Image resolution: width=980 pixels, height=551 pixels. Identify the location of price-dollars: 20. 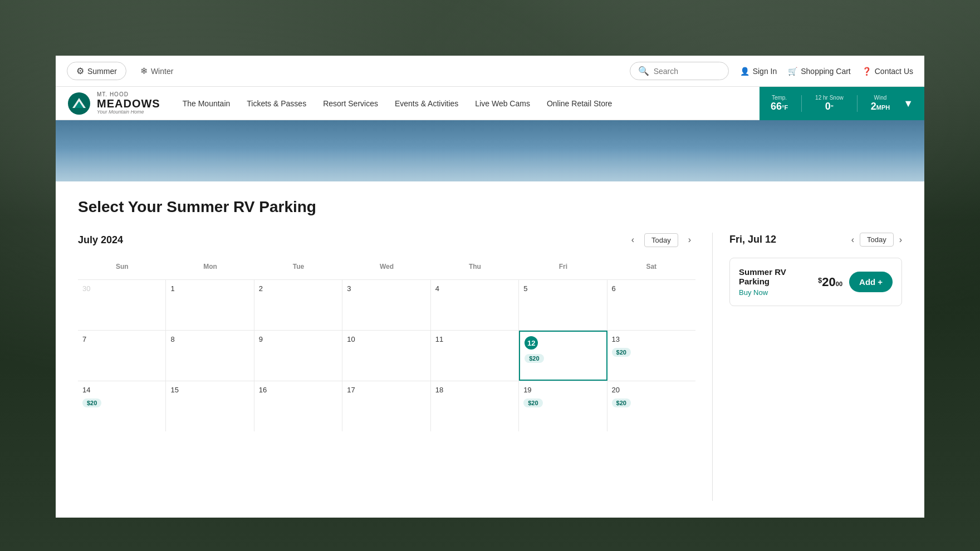
(829, 282).